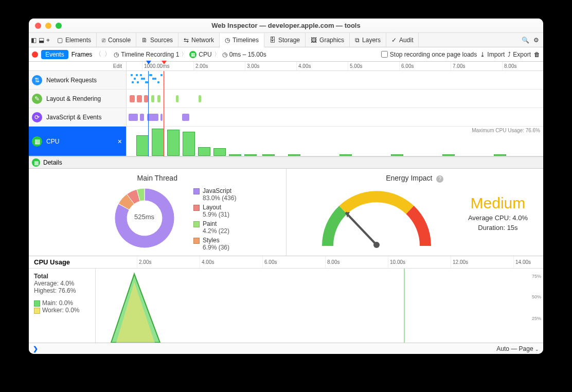 Image resolution: width=572 pixels, height=392 pixels. What do you see at coordinates (377, 218) in the screenshot?
I see `energy-gauge` at bounding box center [377, 218].